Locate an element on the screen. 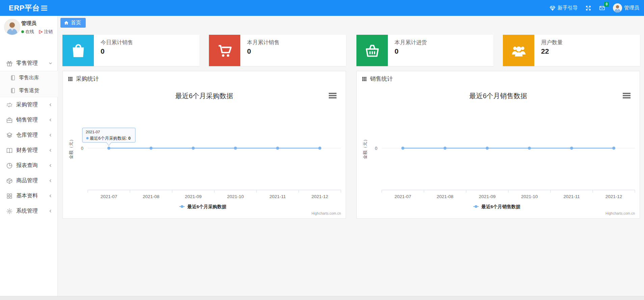  box-icon is located at coordinates (9, 181).